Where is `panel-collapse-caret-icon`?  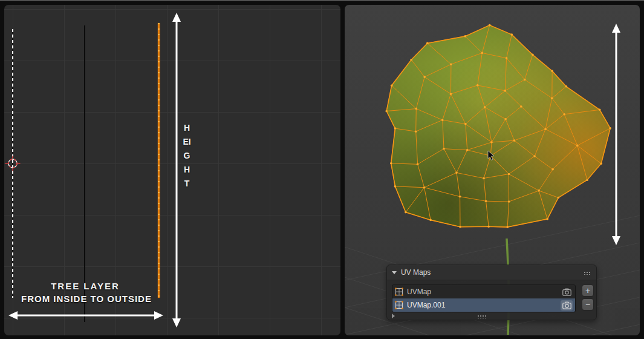
panel-collapse-caret-icon is located at coordinates (394, 272).